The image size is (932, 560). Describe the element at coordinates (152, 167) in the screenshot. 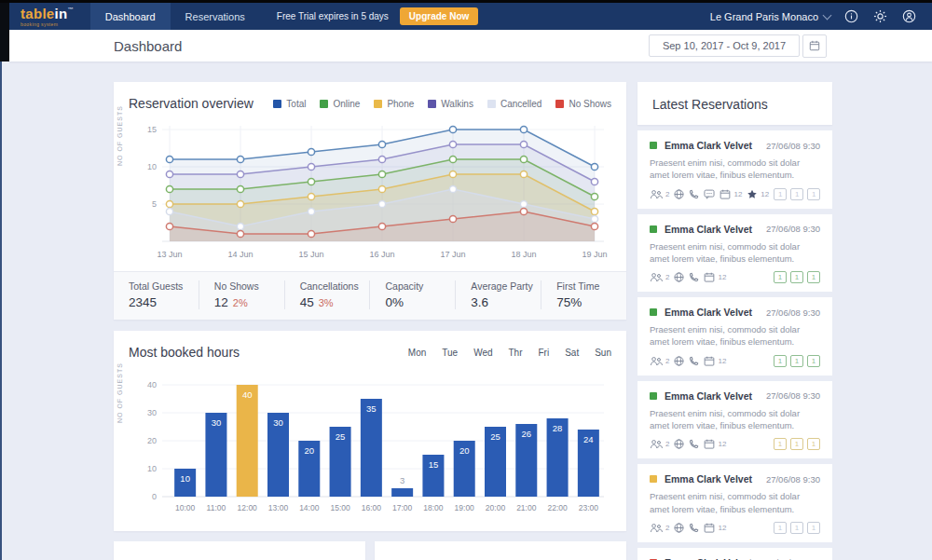

I see `svg-text: 10` at that location.